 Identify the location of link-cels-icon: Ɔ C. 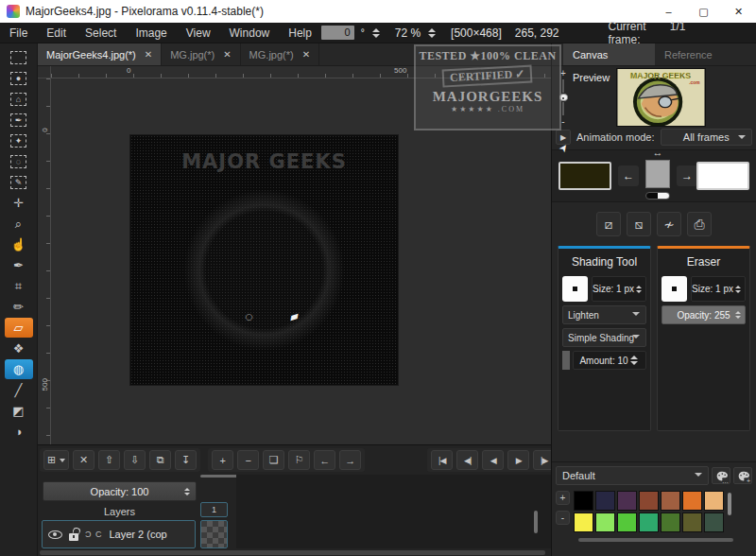
(94, 534).